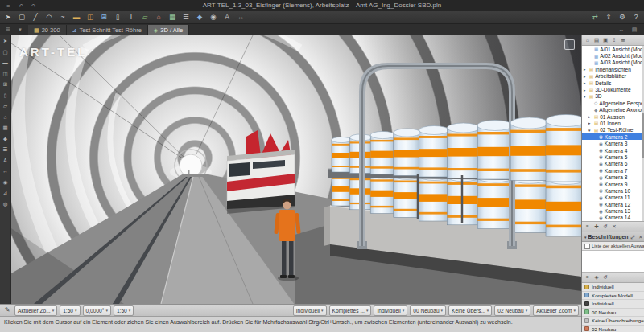  Describe the element at coordinates (613, 177) in the screenshot. I see `tree-item: ◉ Kamera 8` at that location.